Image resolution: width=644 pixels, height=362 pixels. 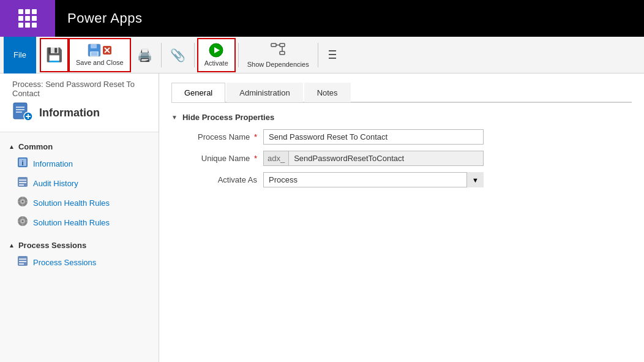 I want to click on sidebar-item-solution-health-1-label: Solution Health Rules, so click(x=71, y=203).